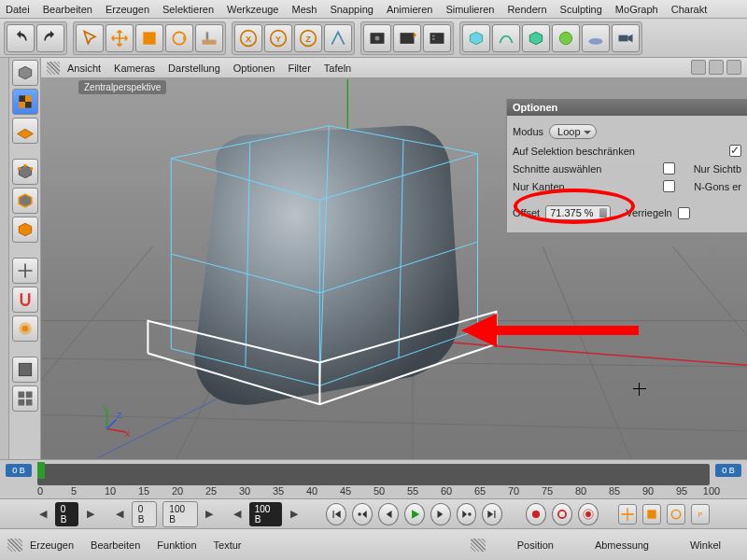 This screenshot has width=747, height=560. I want to click on timeline: 0 B 0 B 0 5 10 15 20 25 30 35 40 45 50 5…, so click(374, 479).